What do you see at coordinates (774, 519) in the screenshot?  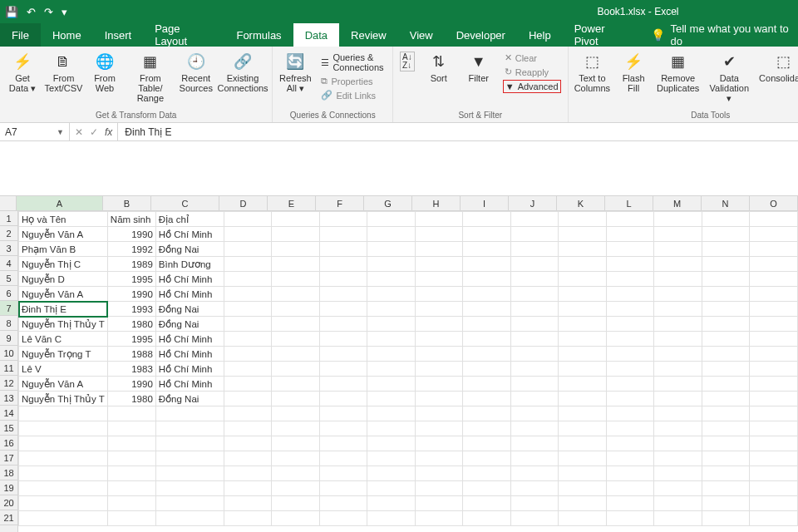 I see `cell-O21` at bounding box center [774, 519].